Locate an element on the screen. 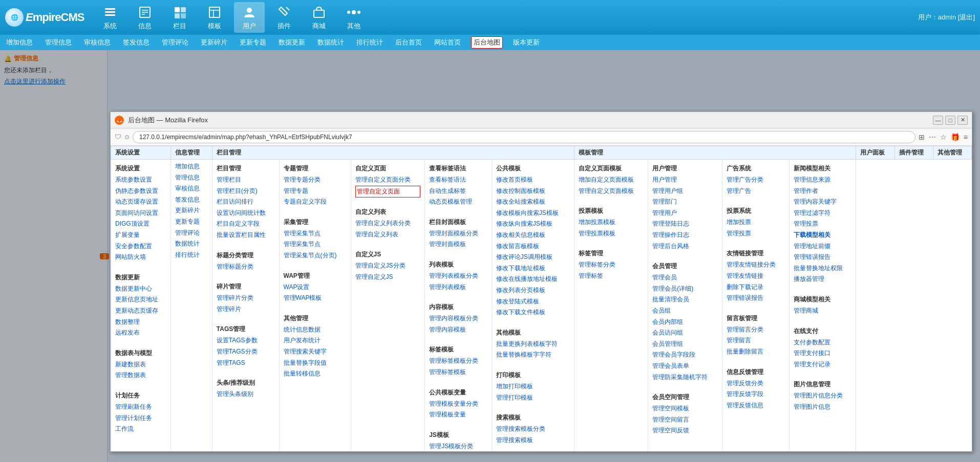 The width and height of the screenshot is (980, 462). link-op-log: 管理操作日志 is located at coordinates (685, 235).